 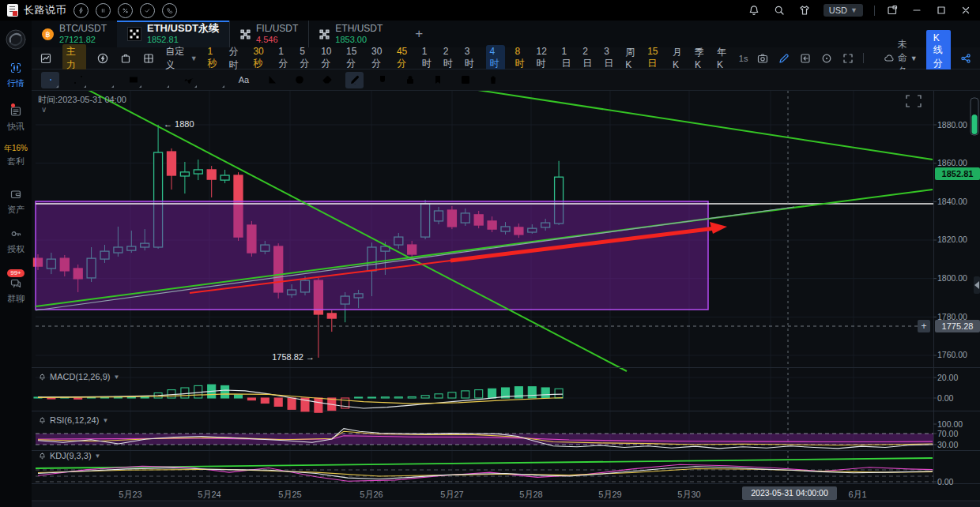 What do you see at coordinates (892, 10) in the screenshot?
I see `popup-layout-icon` at bounding box center [892, 10].